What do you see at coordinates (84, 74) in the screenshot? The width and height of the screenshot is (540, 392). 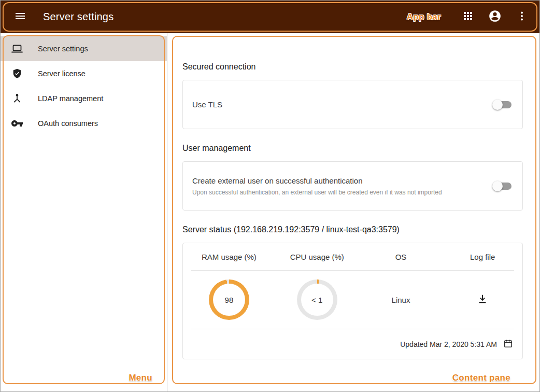 I see `sidebar-item-server-license: Server license` at bounding box center [84, 74].